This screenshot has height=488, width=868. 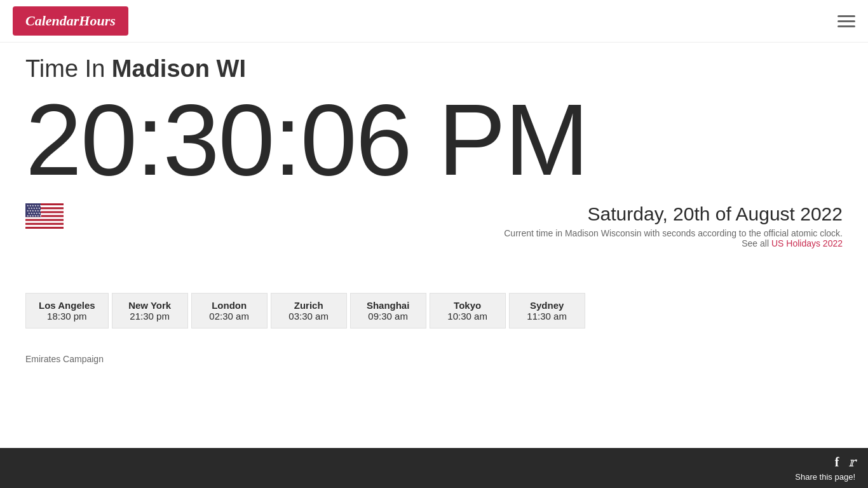 I want to click on page-title: Time In Madison WI, so click(x=434, y=69).